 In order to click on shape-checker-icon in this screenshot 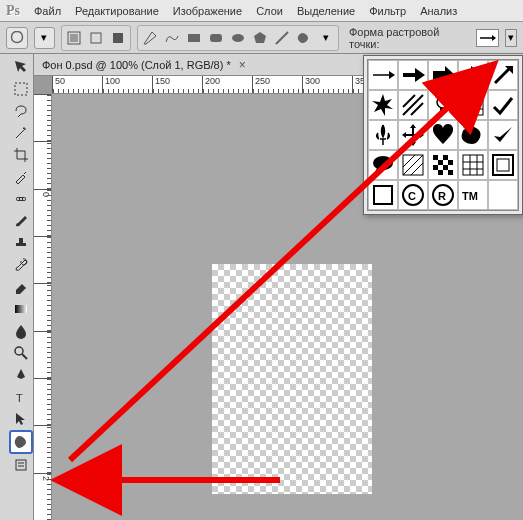, I will do `click(443, 165)`.